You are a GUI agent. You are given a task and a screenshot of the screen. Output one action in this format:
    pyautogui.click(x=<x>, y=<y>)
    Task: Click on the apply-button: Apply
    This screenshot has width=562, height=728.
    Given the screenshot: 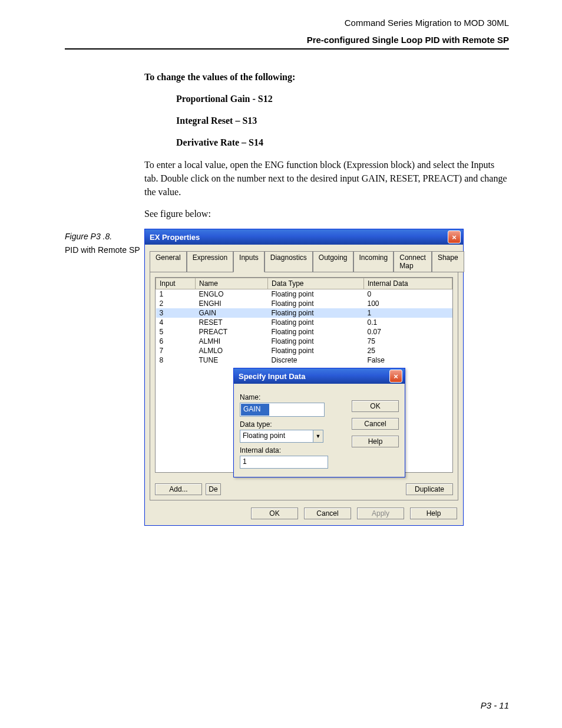 What is the action you would take?
    pyautogui.click(x=381, y=513)
    